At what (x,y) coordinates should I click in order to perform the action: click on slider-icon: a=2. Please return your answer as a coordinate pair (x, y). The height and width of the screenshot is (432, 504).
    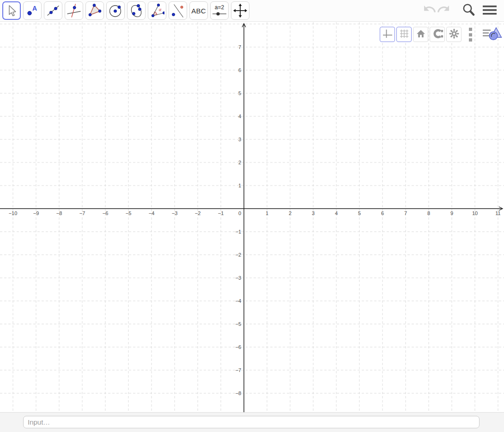
    Looking at the image, I should click on (219, 11).